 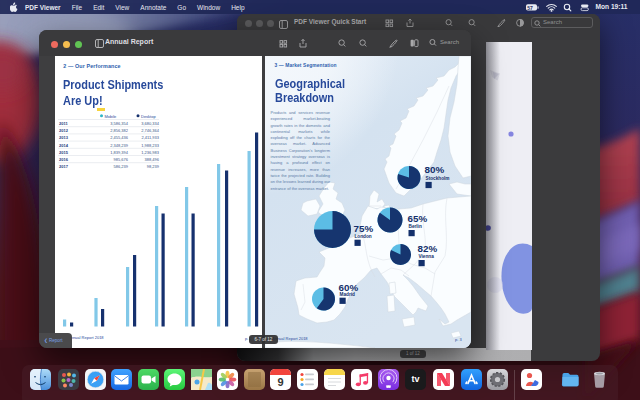 I want to click on svg-text: 82%, so click(x=428, y=248).